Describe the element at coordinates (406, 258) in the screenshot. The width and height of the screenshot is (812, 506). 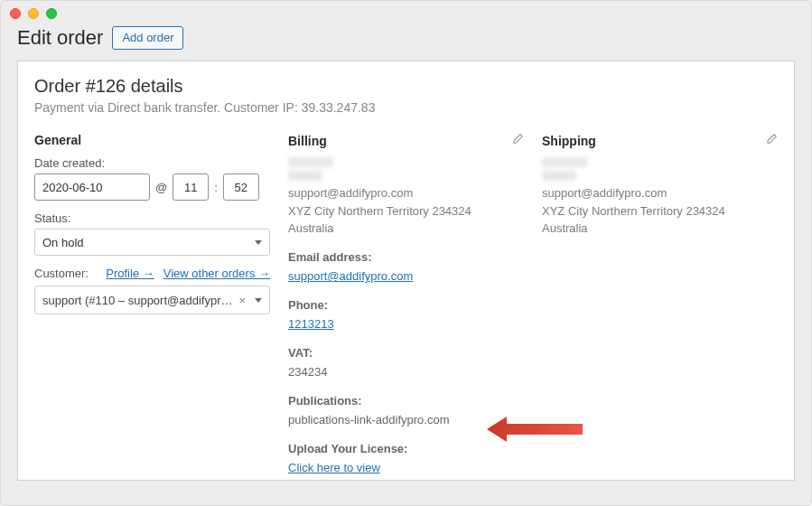
I see `billing-email-label: Email address:` at that location.